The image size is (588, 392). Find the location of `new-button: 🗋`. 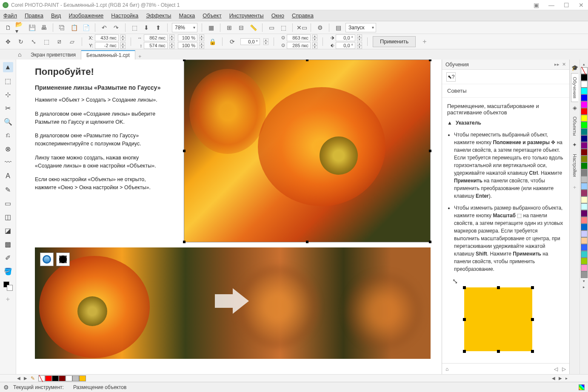

new-button: 🗋 is located at coordinates (8, 28).